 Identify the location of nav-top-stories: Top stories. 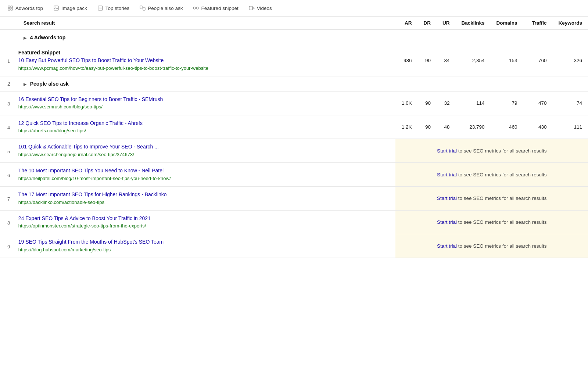
(113, 8).